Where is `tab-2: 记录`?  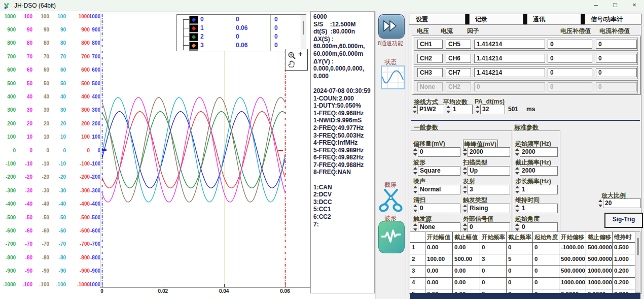
tab-2: 记录 is located at coordinates (496, 19).